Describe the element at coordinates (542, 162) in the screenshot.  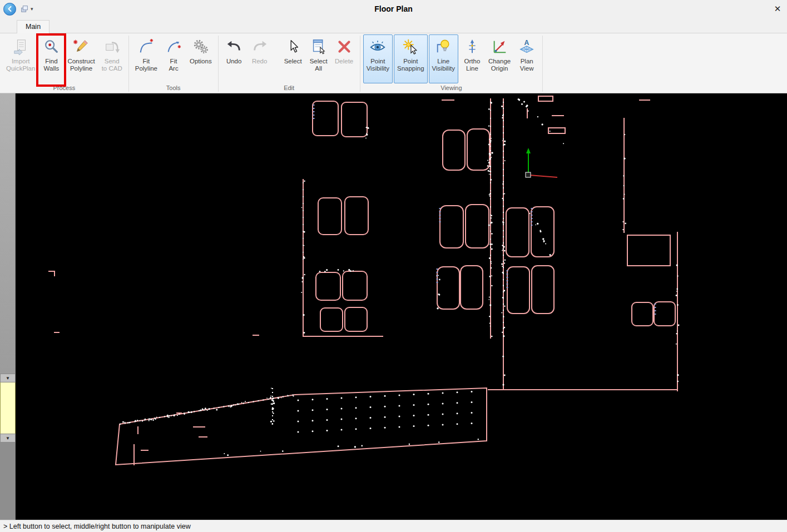
I see `origin-axis-indicator` at that location.